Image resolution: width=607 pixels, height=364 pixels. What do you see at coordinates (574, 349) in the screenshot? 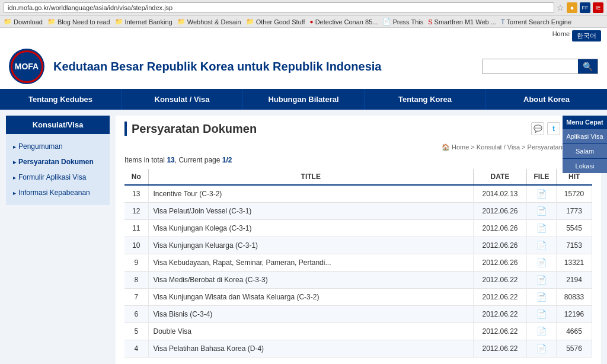
I see `cell-hit: 5576` at bounding box center [574, 349].